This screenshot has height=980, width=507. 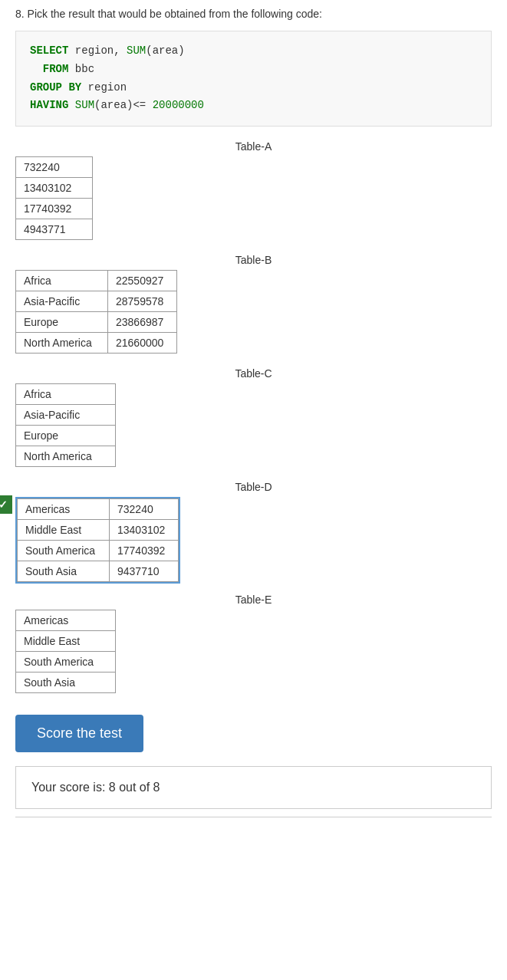 I want to click on table-row: South America17740392, so click(x=98, y=551).